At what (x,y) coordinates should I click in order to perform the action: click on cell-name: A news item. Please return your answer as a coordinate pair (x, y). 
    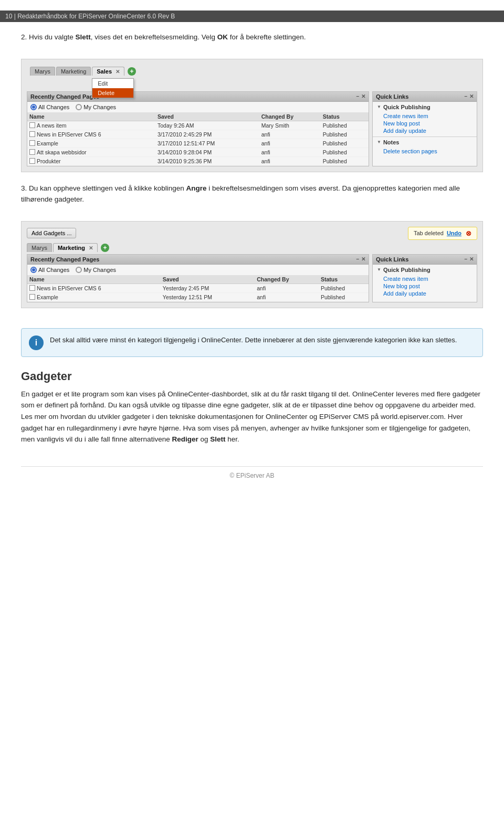
    Looking at the image, I should click on (91, 125).